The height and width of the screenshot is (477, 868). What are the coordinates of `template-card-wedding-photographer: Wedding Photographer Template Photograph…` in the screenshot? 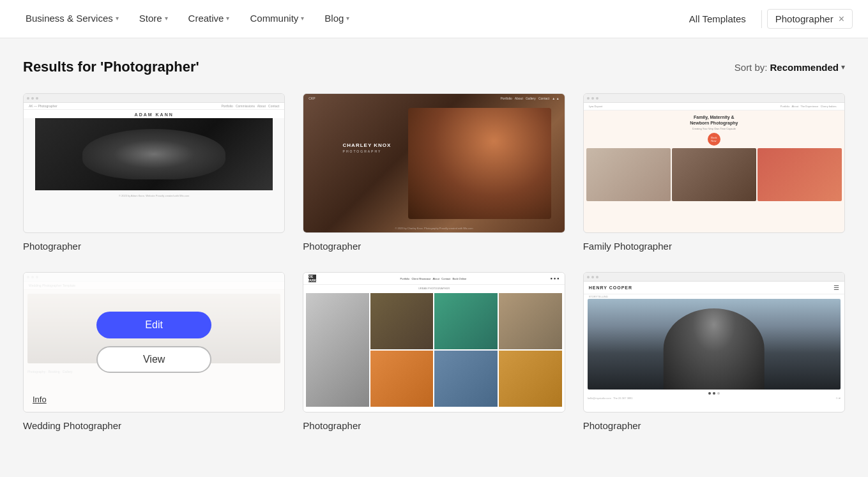 It's located at (154, 351).